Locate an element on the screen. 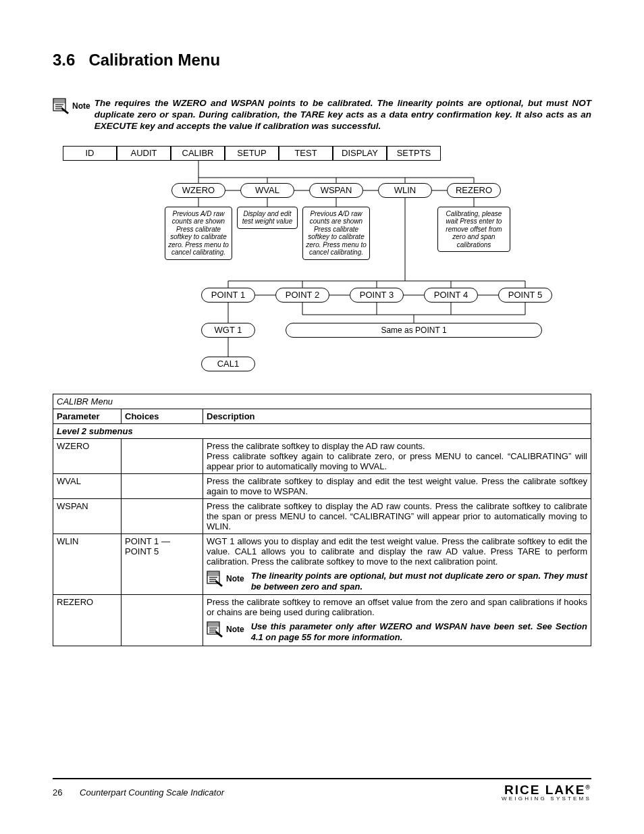  menu-tab-calibr: CALIBR is located at coordinates (198, 153).